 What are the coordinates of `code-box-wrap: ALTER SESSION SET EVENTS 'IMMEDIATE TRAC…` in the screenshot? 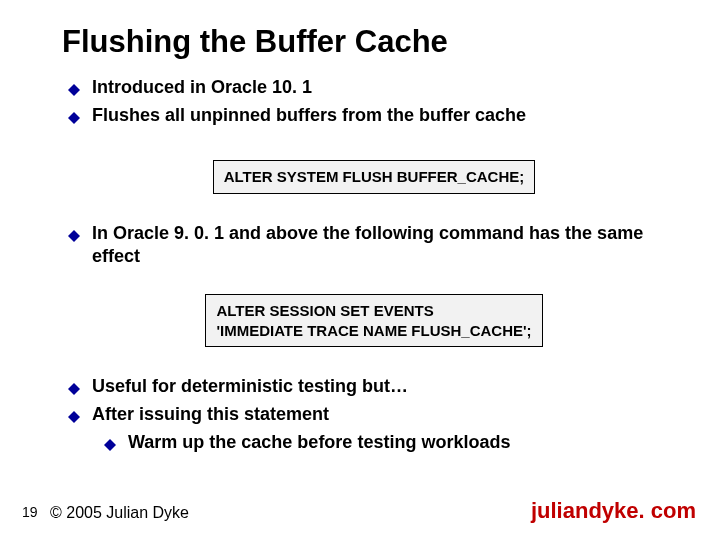 It's located at (374, 320).